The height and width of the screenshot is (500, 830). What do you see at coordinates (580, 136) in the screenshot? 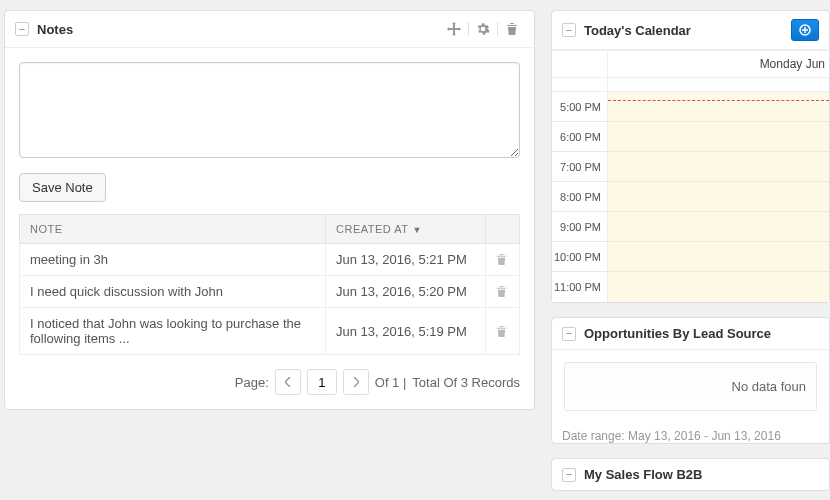
I see `time-label: 6:00 PM` at bounding box center [580, 136].